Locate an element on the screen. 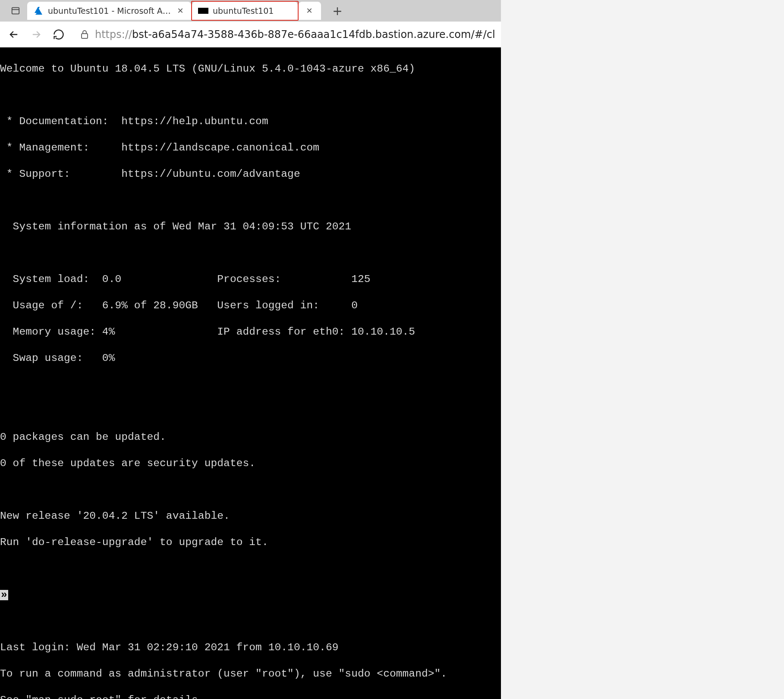  browser-toolbar: https://bst-a6a54a74-3588-436b-887e-66aa… is located at coordinates (250, 34).